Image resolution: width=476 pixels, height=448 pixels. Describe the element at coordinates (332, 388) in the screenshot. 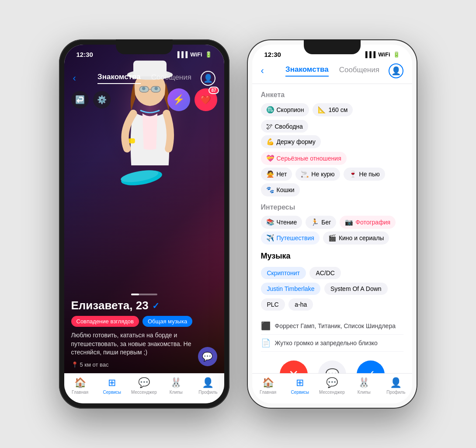

I see `tab-bar-right: 🏠 Главная ⊞ Сервисы 💬 Мессенджер 🐰 Клипы…` at that location.